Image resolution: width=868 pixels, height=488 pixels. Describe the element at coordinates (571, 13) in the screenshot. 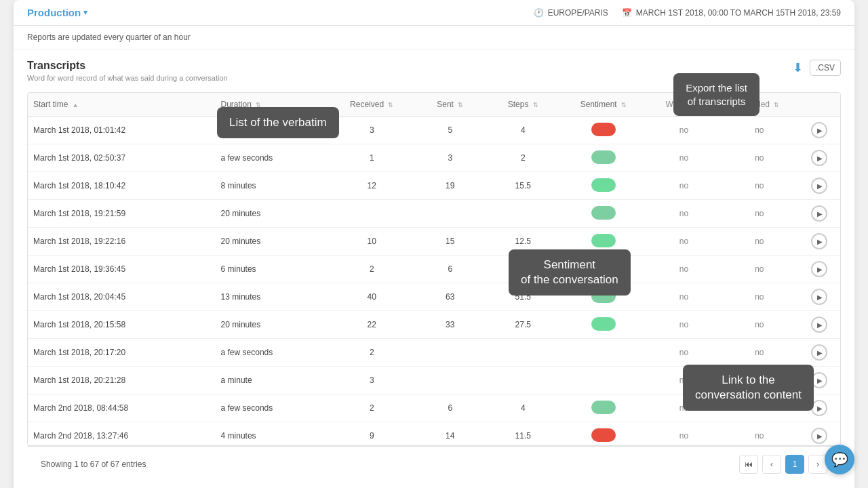

I see `timezone-section: 🕐 EUROPE/PARIS` at that location.